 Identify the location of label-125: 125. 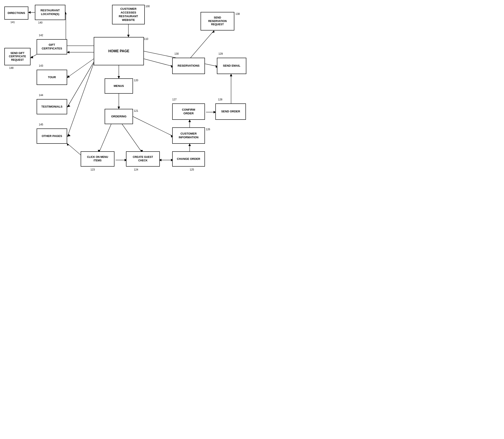
(192, 170).